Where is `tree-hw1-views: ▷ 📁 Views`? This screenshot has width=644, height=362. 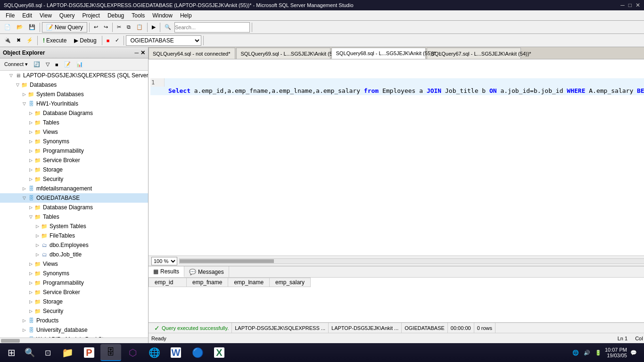 tree-hw1-views: ▷ 📁 Views is located at coordinates (74, 132).